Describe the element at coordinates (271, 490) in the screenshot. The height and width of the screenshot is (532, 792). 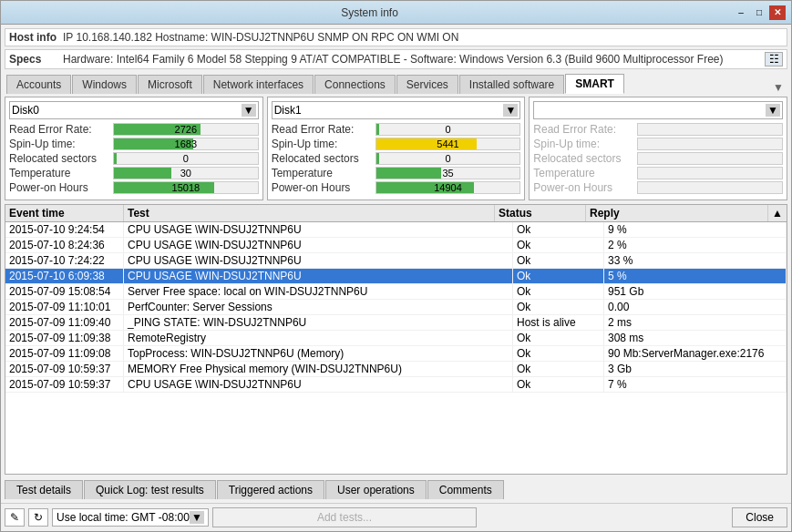
I see `tab-triggered-actions: Triggered actions` at that location.